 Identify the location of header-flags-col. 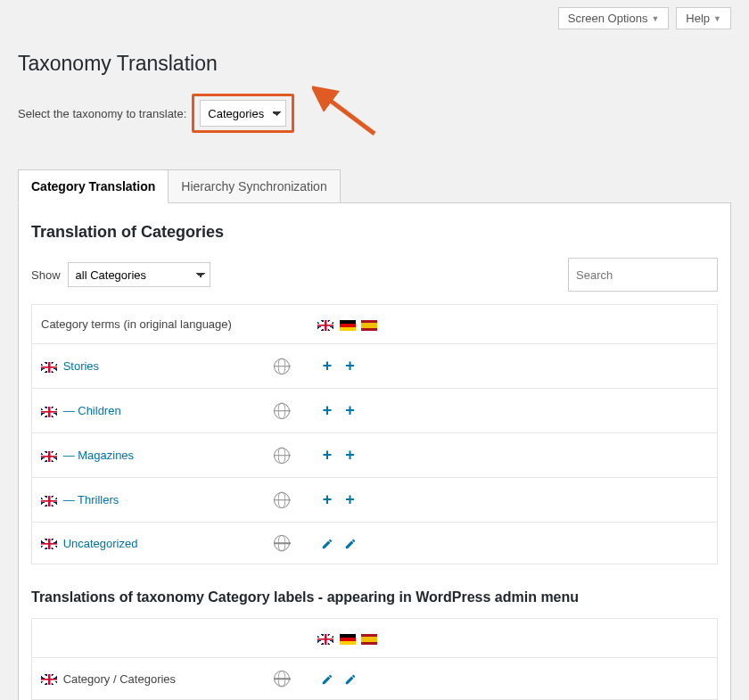
(514, 325).